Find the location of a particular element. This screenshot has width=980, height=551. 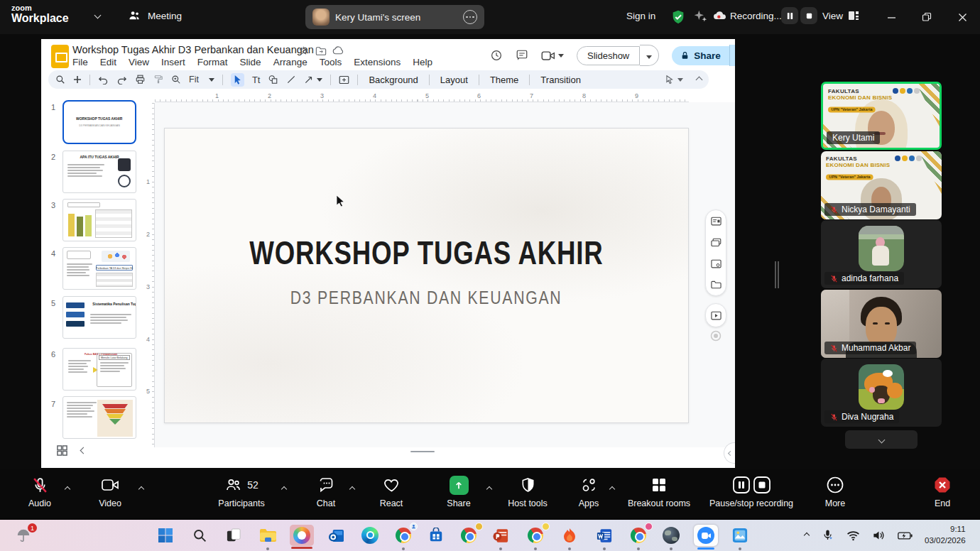

video-options-chevron is located at coordinates (141, 488).